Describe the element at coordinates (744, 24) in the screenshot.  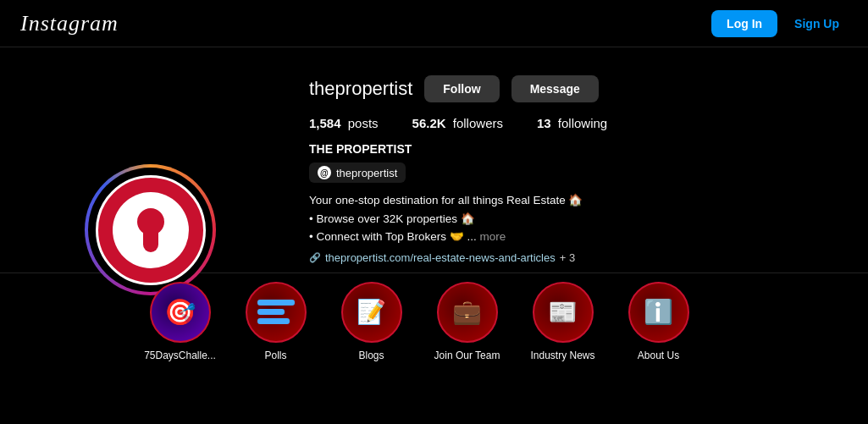
I see `login-button: Log In` at that location.